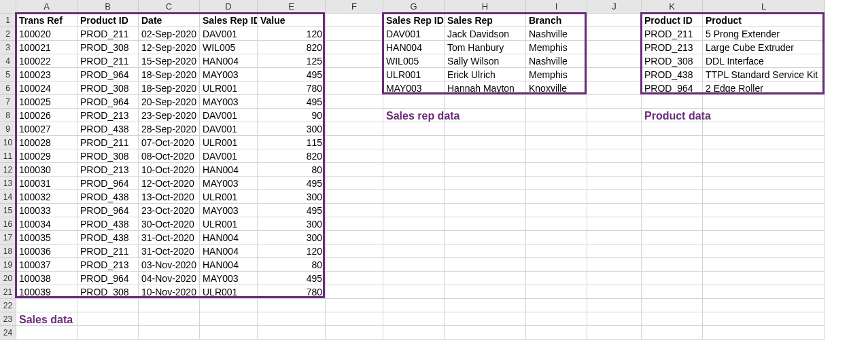  What do you see at coordinates (614, 34) in the screenshot?
I see `cell-J2` at bounding box center [614, 34].